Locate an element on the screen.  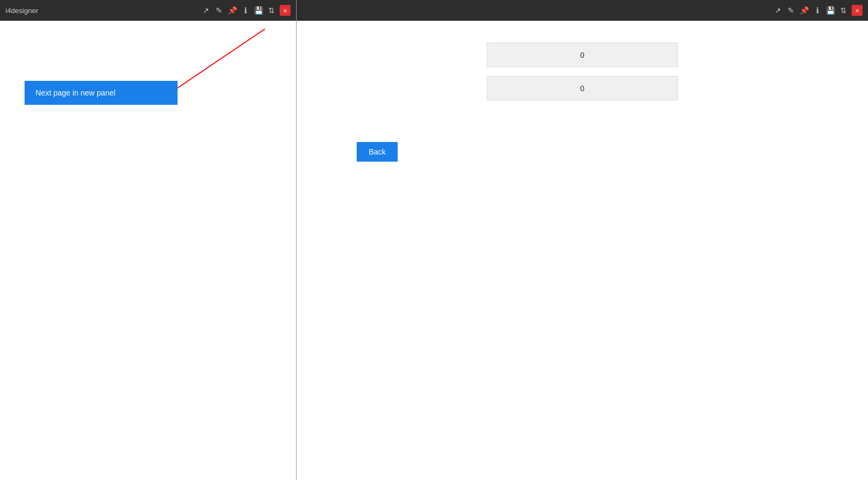
right-edit-icon: ✎ is located at coordinates (791, 10).